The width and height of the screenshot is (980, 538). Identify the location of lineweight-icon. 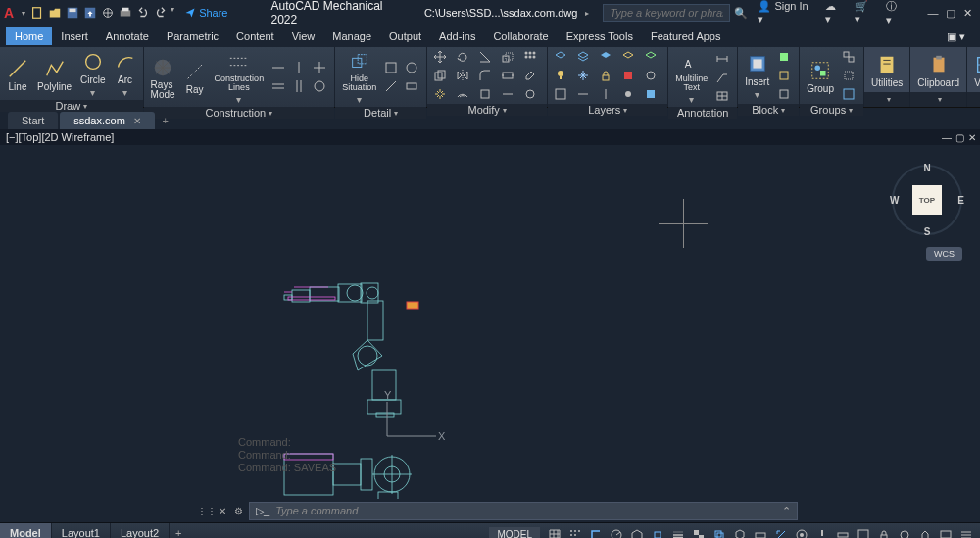
(678, 533).